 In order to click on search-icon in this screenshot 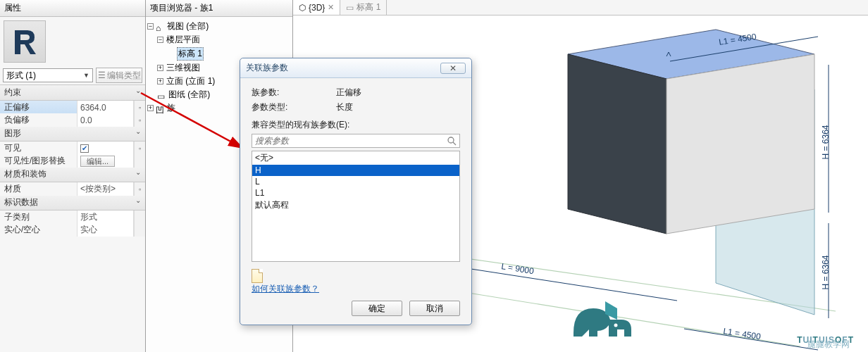, I will do `click(452, 141)`.